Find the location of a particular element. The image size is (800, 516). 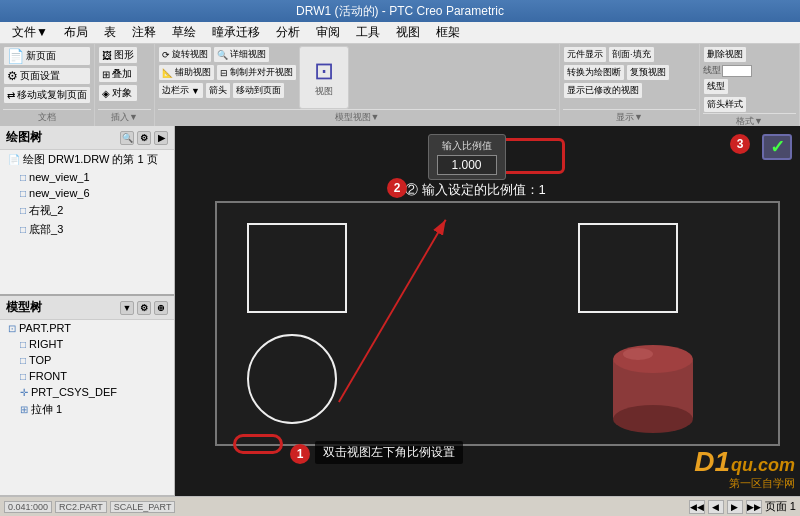

reset-format-btn: 箭头样式 is located at coordinates (725, 104).